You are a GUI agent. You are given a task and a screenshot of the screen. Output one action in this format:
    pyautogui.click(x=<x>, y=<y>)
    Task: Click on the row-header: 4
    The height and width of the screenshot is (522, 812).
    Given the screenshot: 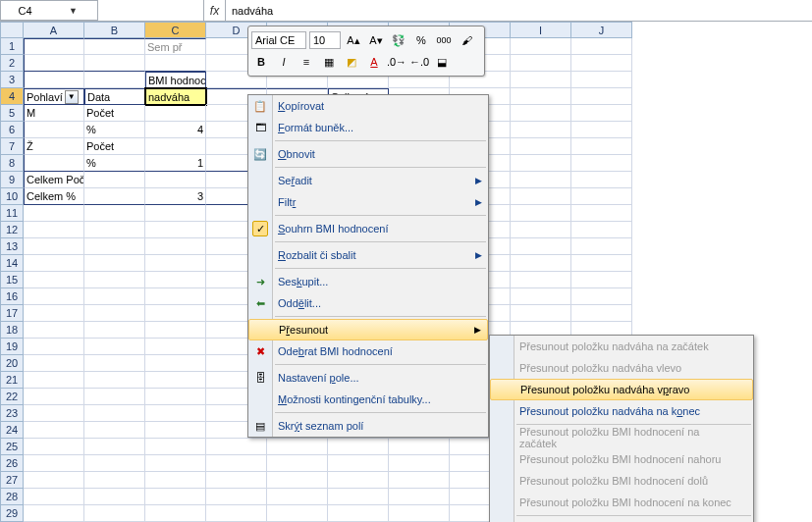 What is the action you would take?
    pyautogui.click(x=12, y=96)
    